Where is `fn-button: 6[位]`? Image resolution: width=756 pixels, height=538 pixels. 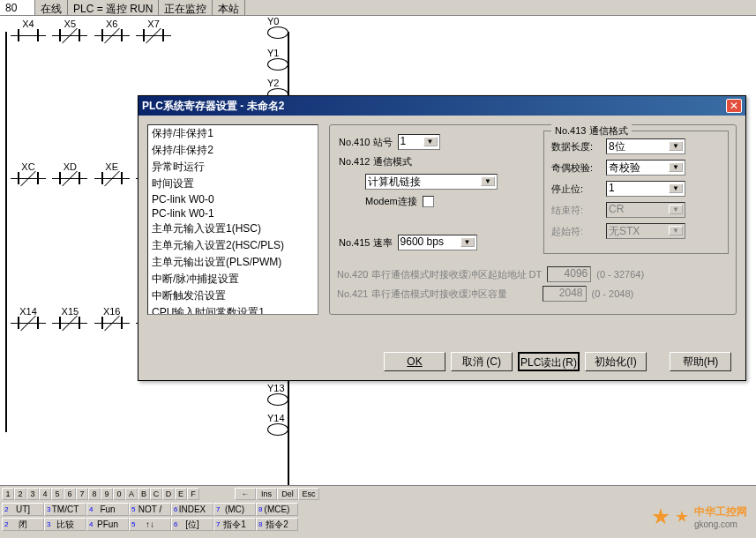
fn-button: 6[位] is located at coordinates (192, 524).